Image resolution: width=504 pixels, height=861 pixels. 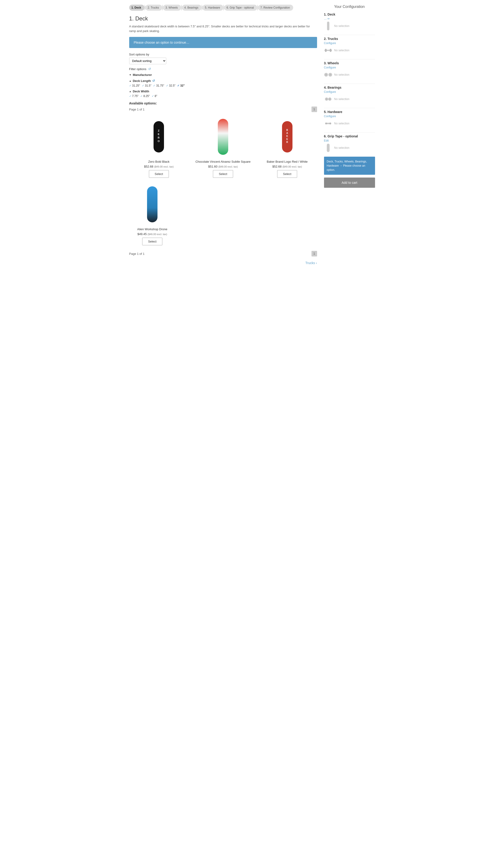 I want to click on step-1: 1. Deck, so click(x=137, y=8).